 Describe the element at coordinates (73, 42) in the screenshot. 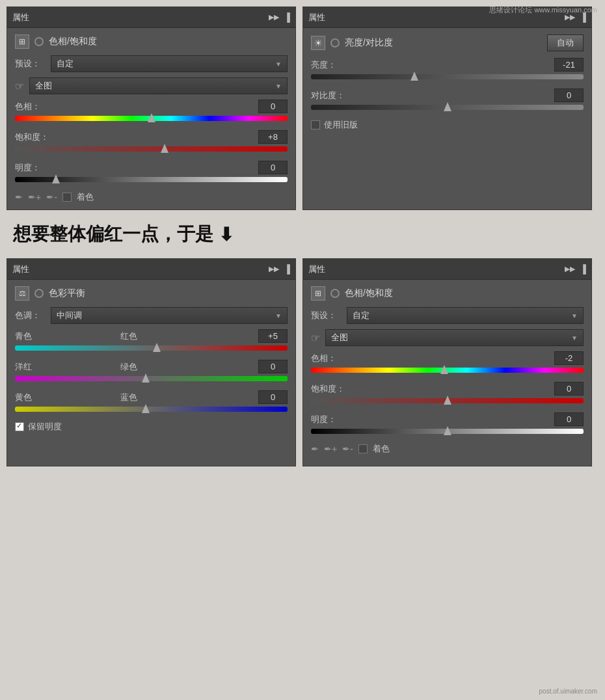

I see `panel1-label: 色相/饱和度` at that location.